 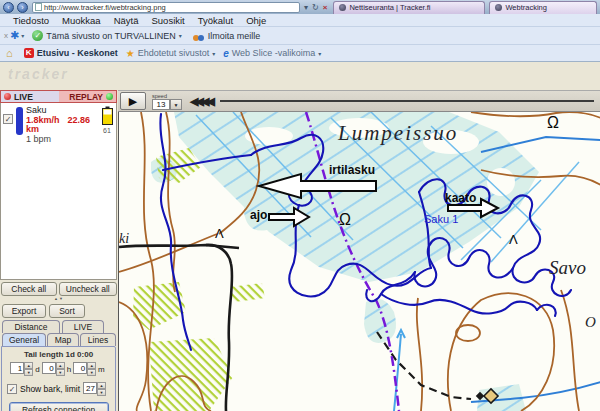 I want to click on map-note-ajo: ajo, so click(x=258, y=215).